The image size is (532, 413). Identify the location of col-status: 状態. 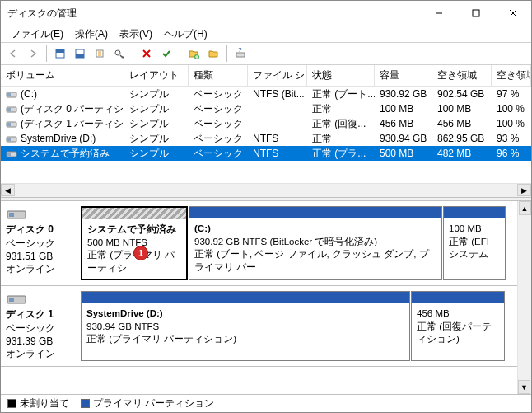
(341, 76).